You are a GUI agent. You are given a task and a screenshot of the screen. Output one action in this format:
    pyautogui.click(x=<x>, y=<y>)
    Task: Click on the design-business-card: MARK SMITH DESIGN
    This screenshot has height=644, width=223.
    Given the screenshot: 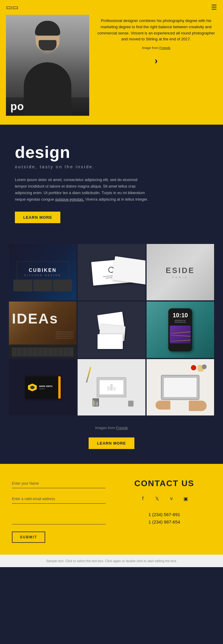 What is the action you would take?
    pyautogui.click(x=43, y=388)
    